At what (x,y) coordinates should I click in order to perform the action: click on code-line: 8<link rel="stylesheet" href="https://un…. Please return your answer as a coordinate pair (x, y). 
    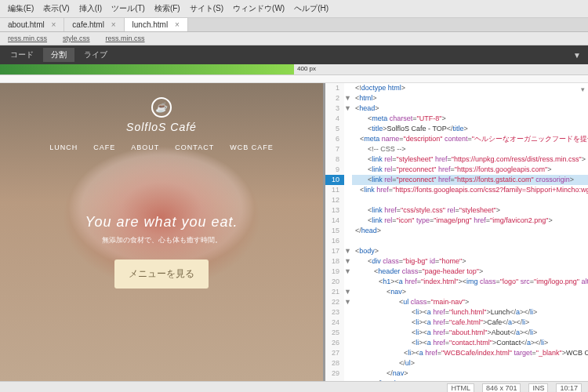
    Looking at the image, I should click on (456, 160).